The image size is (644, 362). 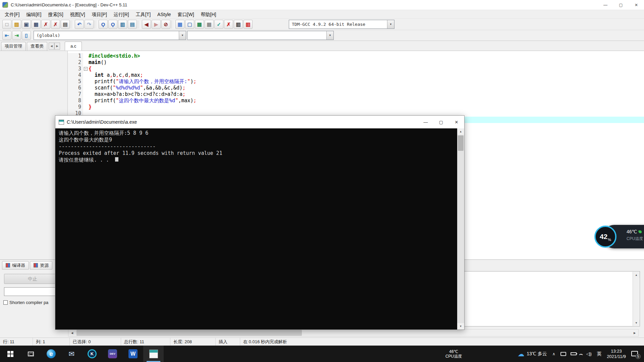 I want to click on menu-item: 视图[V], so click(x=78, y=14).